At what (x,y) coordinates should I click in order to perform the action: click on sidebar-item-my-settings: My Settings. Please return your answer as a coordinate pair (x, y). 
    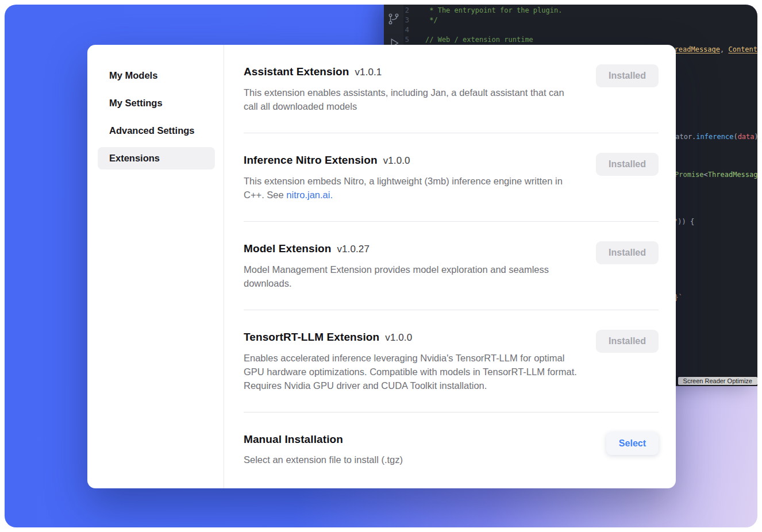
    Looking at the image, I should click on (156, 103).